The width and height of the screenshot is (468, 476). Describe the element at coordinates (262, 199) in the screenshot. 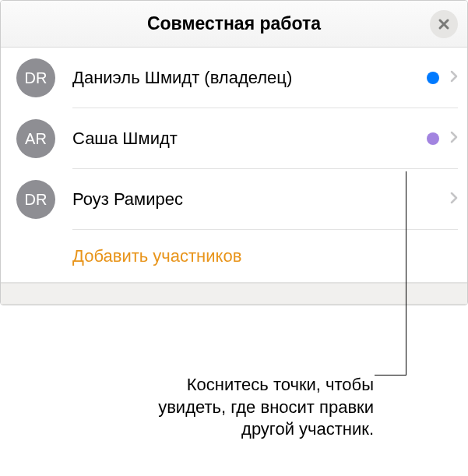

I see `participant-name: Роуз Рамирес` at that location.